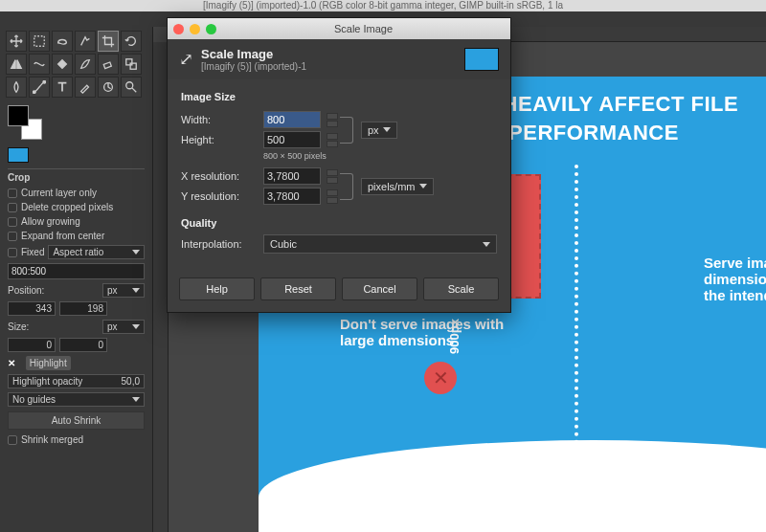 This screenshot has width=766, height=532. Describe the element at coordinates (219, 196) in the screenshot. I see `lbl-yres: Y resolution:` at that location.